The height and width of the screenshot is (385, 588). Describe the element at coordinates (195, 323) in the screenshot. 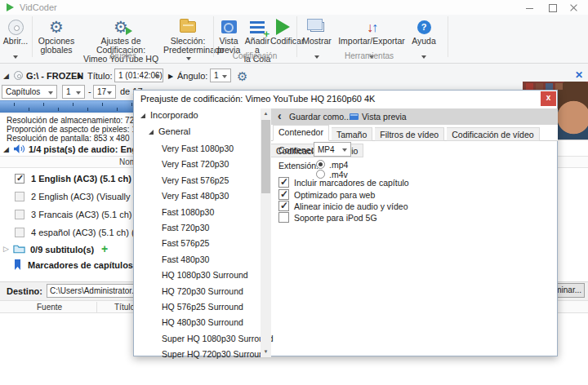

I see `preset-item: HQ 480p30 Surround` at that location.